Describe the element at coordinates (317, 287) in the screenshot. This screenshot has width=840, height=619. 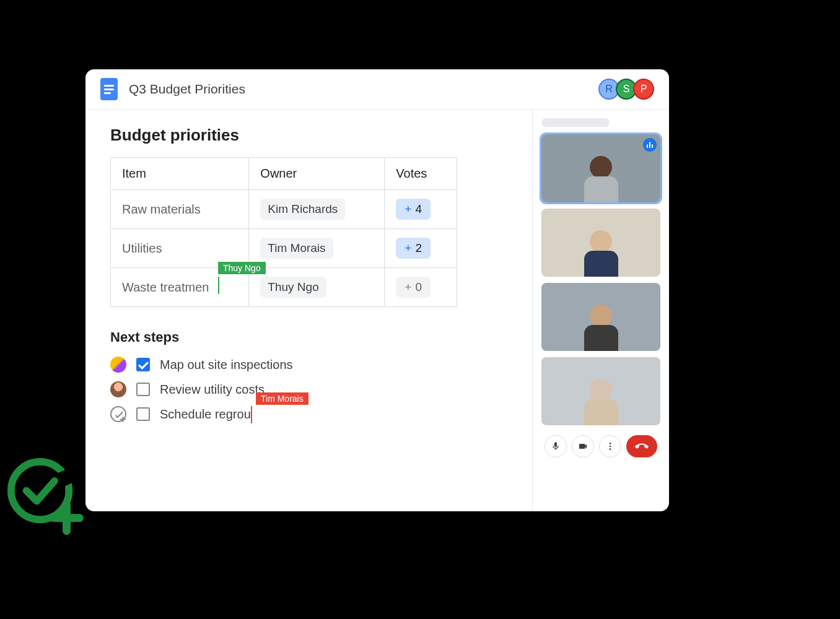
I see `owner-cell: Thuy Ngo` at that location.